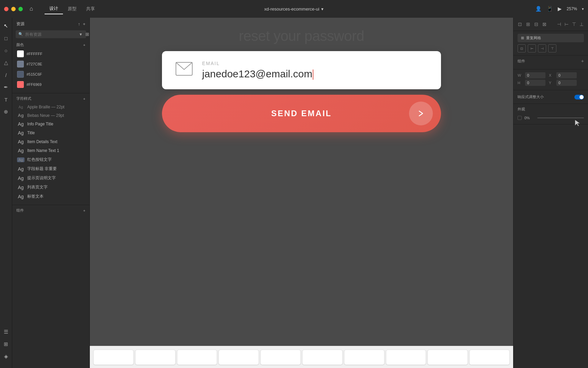 The width and height of the screenshot is (588, 368). What do you see at coordinates (54, 9) in the screenshot?
I see `tab-design: 设计` at bounding box center [54, 9].